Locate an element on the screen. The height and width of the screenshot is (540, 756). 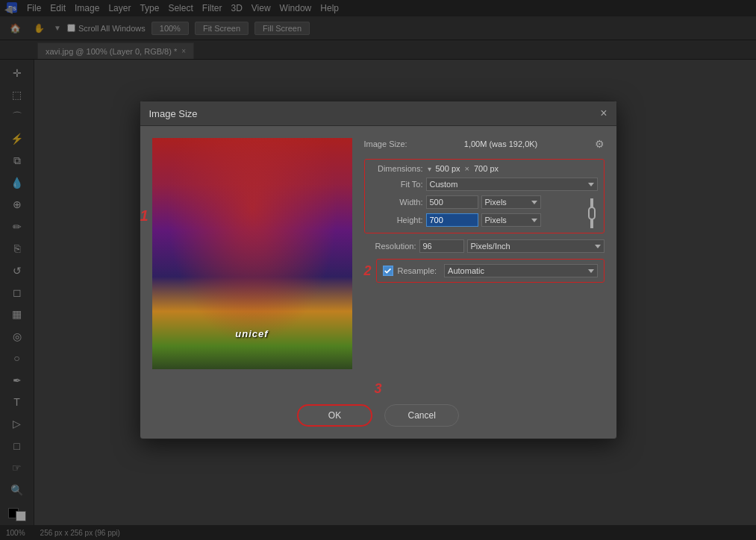
fit-to-row: Fit To: Custom is located at coordinates (484, 184).